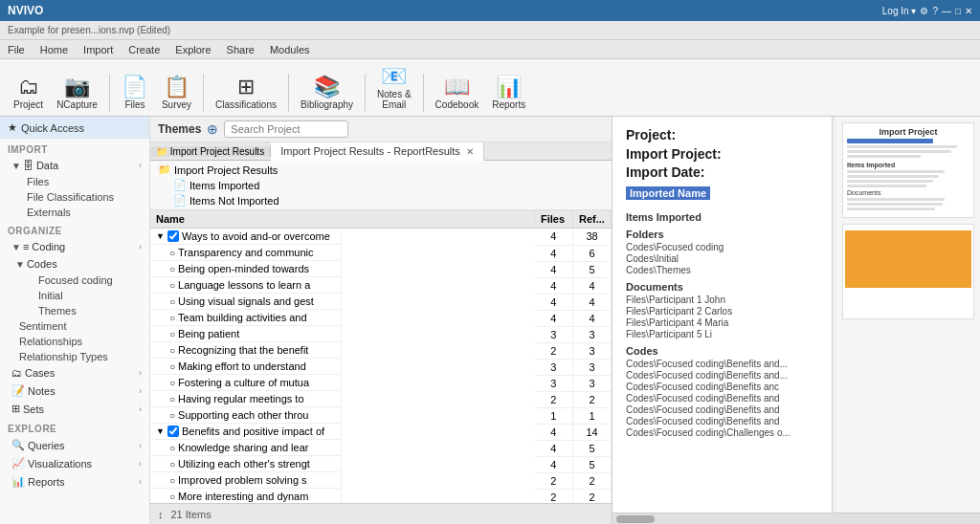 This screenshot has width=980, height=524. What do you see at coordinates (381, 201) in the screenshot?
I see `tree-items-not-imported: 📄 Items Not Imported` at bounding box center [381, 201].